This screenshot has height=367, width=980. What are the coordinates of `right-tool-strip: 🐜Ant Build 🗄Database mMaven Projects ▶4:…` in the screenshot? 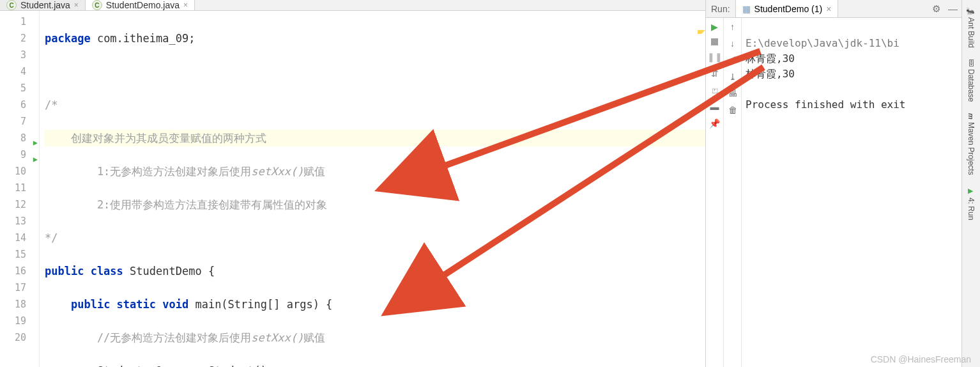 It's located at (971, 184).